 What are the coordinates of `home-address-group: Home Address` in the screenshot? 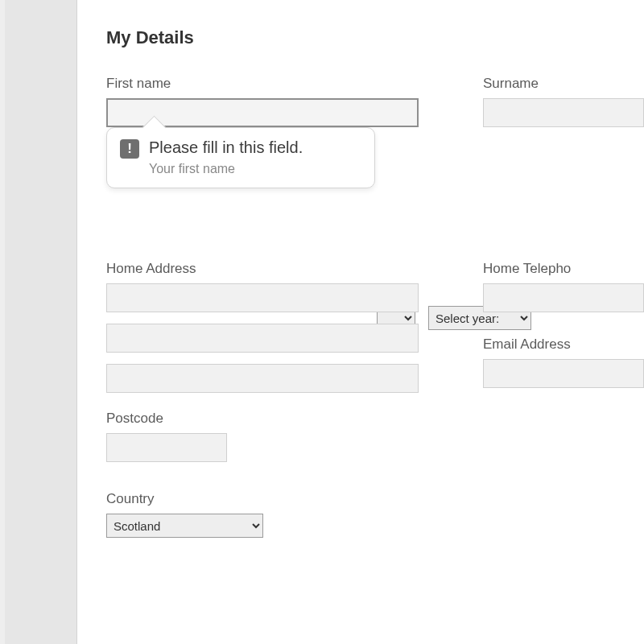 It's located at (262, 327).